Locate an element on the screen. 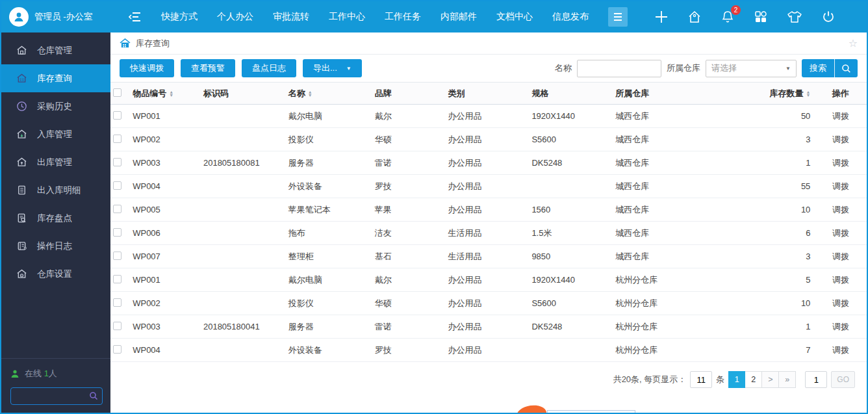 This screenshot has width=868, height=414. goto-page-input is located at coordinates (816, 380).